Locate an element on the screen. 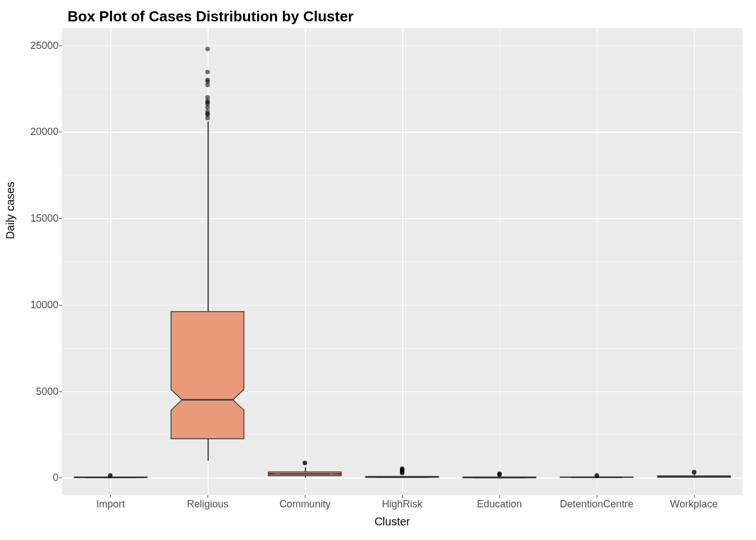 Image resolution: width=756 pixels, height=540 pixels. chart-title: Box Plot of Cases Distribution by Cluste… is located at coordinates (210, 17).